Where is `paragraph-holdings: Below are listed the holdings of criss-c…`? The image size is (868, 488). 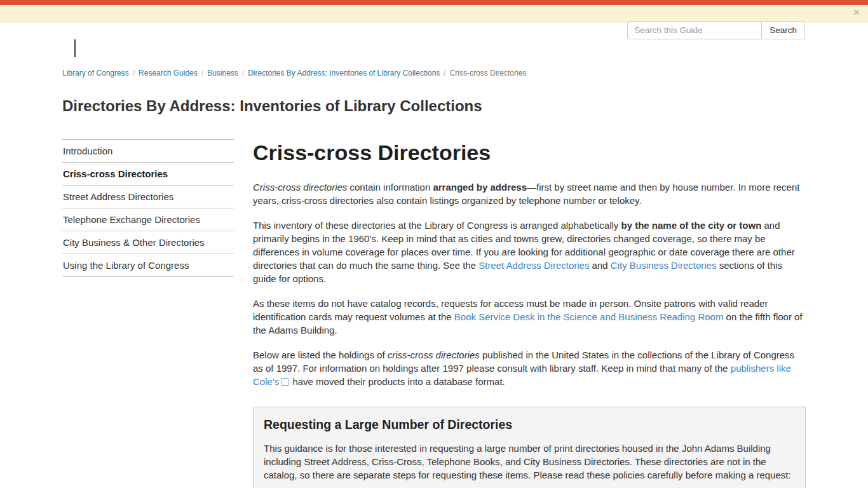
paragraph-holdings: Below are listed the holdings of criss-c… is located at coordinates (529, 369).